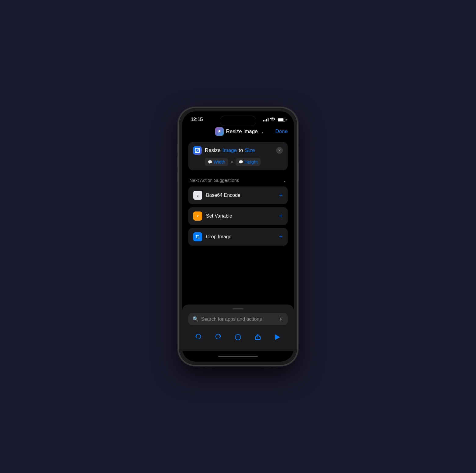 This screenshot has height=473, width=476. Describe the element at coordinates (238, 356) in the screenshot. I see `home-bar` at that location.